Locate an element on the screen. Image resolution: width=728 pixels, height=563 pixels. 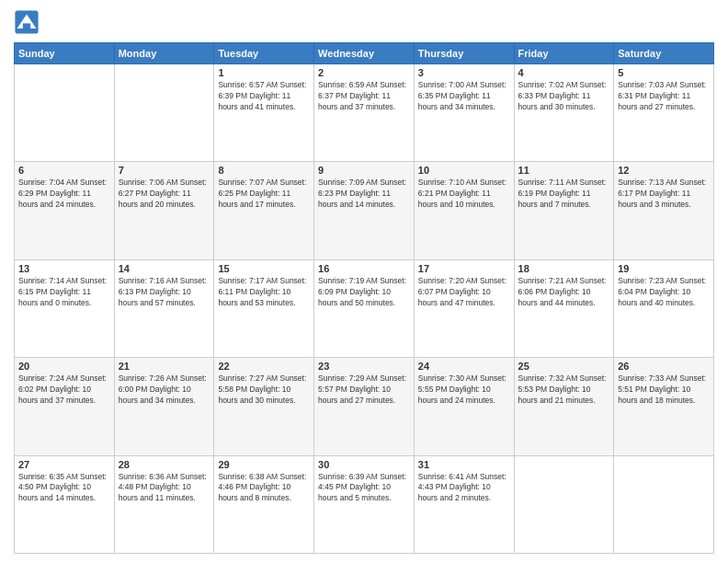
calendar-cell: 15Sunrise: 7:17 AM Sunset: 6:11 PM Dayli… is located at coordinates (265, 308).